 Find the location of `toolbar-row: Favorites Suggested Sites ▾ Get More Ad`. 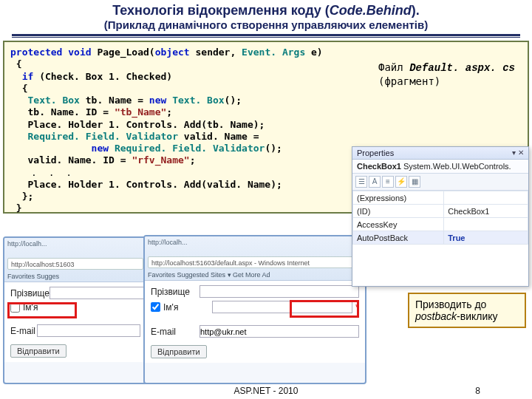

toolbar-row: Favorites Suggested Sites ▾ Get More Ad is located at coordinates (255, 275).